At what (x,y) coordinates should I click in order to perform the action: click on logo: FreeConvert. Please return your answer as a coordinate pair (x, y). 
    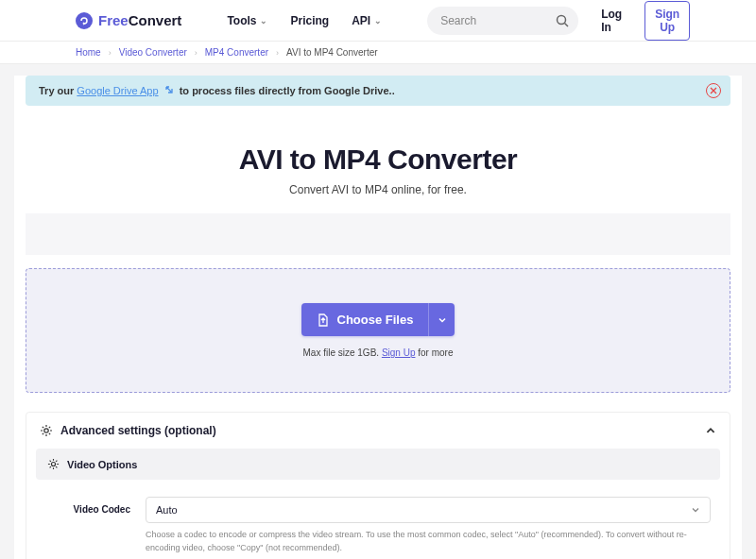
    Looking at the image, I should click on (129, 21).